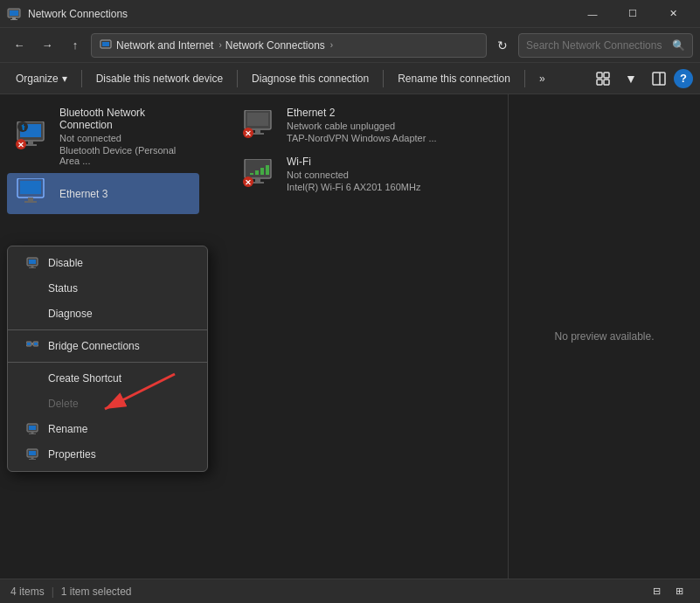 The width and height of the screenshot is (700, 603). What do you see at coordinates (348, 174) in the screenshot?
I see `list-item: ✕ Wi-Fi Not connected Intel(R) Wi-Fi 6 A…` at bounding box center [348, 174].